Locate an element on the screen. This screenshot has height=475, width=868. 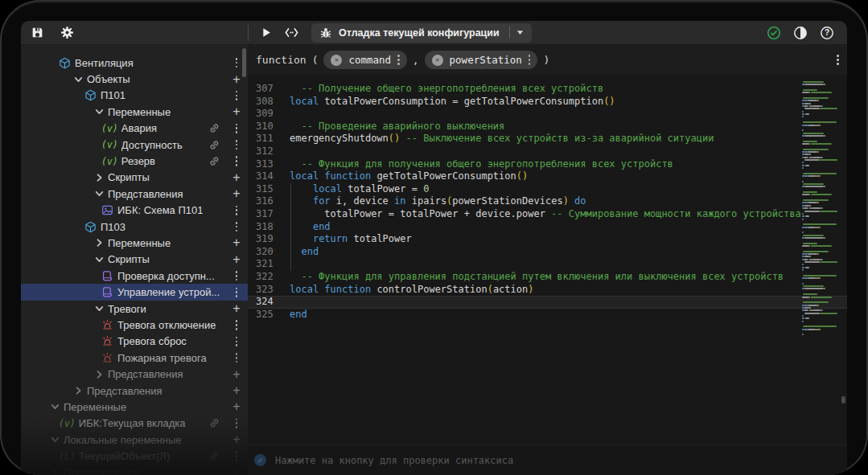
code-line-310: 310 -- Проведение аварийного выключения is located at coordinates (547, 127).